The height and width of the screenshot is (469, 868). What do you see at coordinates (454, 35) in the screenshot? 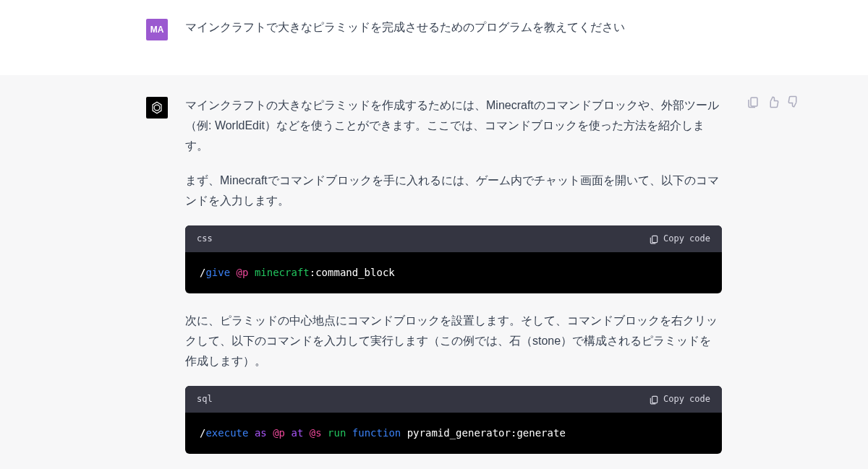
I see `user-message-body: マインクラフトで大きなピラミッドを完成させるためのプログラムを教えてください` at bounding box center [454, 35].